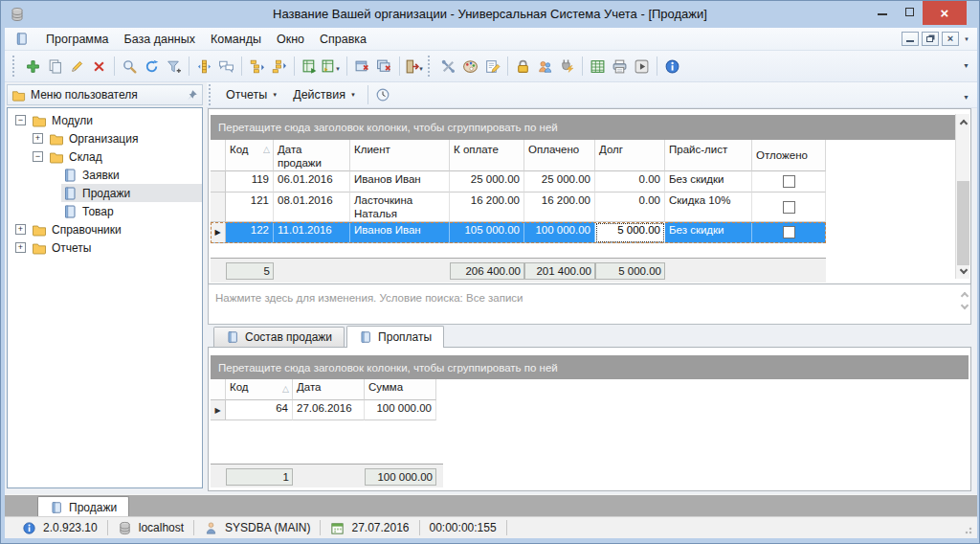  What do you see at coordinates (329, 390) in the screenshot?
I see `column-header-date: Дата` at bounding box center [329, 390].